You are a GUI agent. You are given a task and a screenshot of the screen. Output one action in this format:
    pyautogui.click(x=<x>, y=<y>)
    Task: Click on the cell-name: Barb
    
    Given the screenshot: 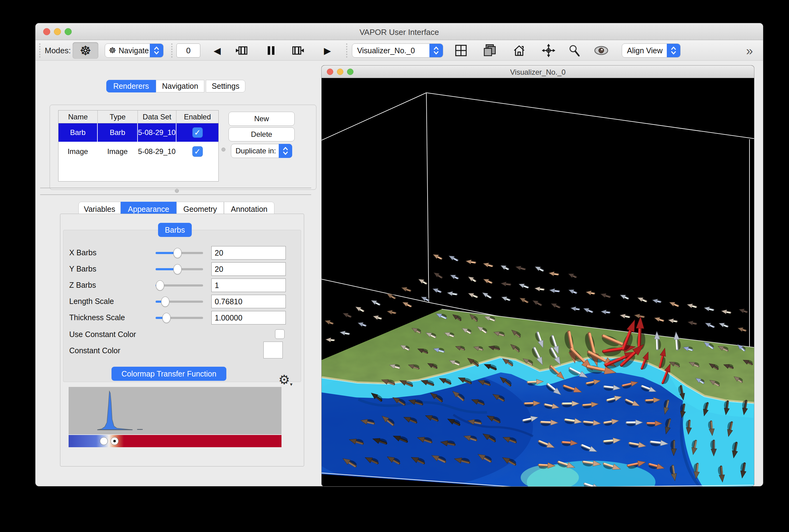 What is the action you would take?
    pyautogui.click(x=78, y=133)
    